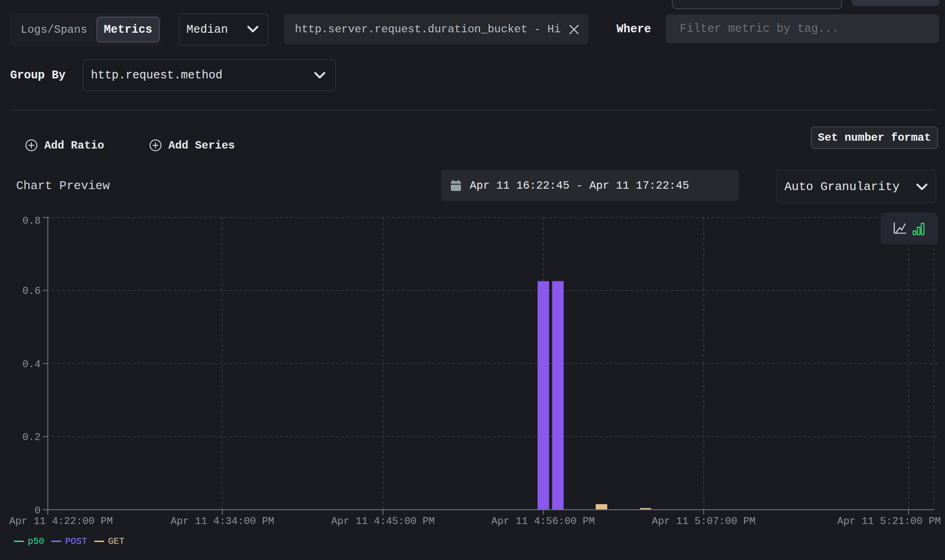 This screenshot has height=560, width=945. I want to click on svg-text: Apr 11 4:45:00 PM, so click(383, 521).